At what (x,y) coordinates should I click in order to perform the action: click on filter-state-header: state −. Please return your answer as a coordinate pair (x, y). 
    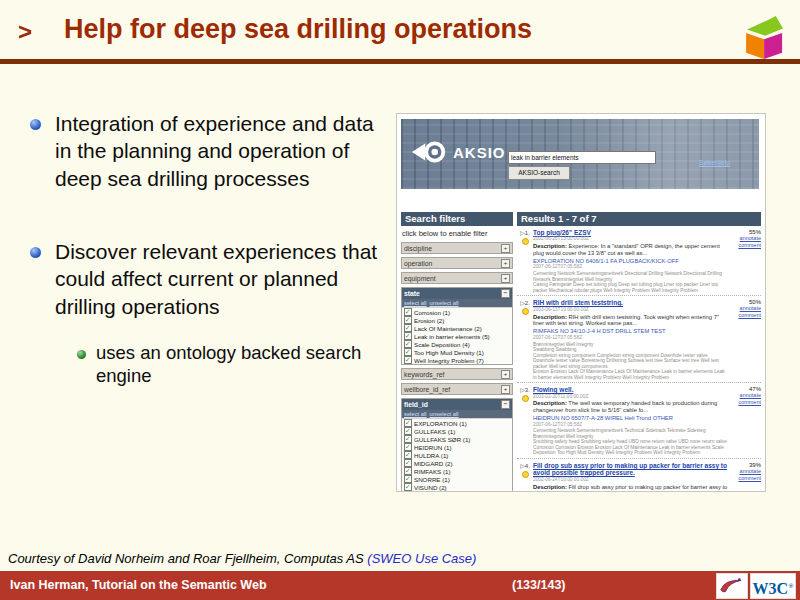
    Looking at the image, I should click on (457, 294).